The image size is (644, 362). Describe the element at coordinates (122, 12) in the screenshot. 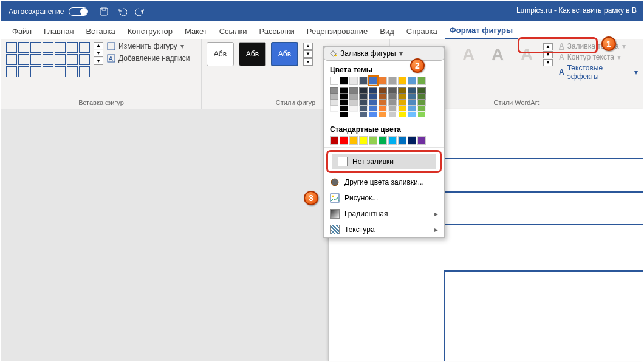

I see `undo-icon` at that location.